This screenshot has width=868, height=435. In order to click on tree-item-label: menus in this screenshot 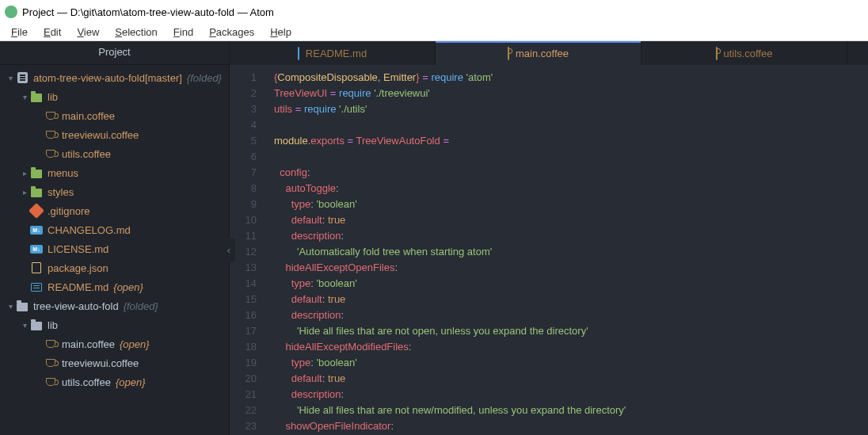, I will do `click(63, 173)`.